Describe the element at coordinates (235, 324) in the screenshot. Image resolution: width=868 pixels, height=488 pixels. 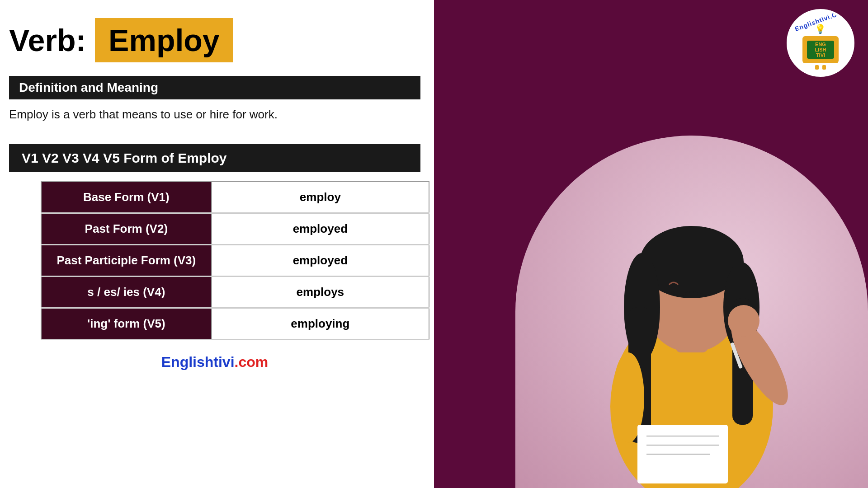
I see `table-row: 'ing' form (V5)employing` at that location.